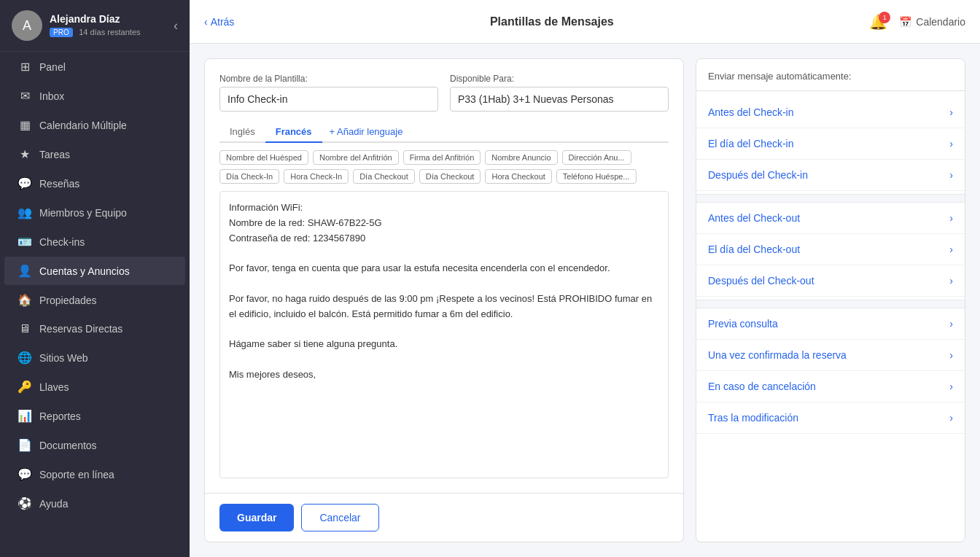  What do you see at coordinates (878, 22) in the screenshot?
I see `notifications-button: 🔔 1` at bounding box center [878, 22].